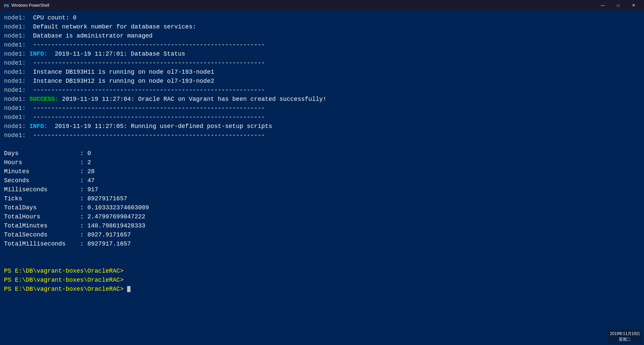  What do you see at coordinates (322, 5) in the screenshot?
I see `title-bar: PS Windows PowerShell — □ ✕` at bounding box center [322, 5].